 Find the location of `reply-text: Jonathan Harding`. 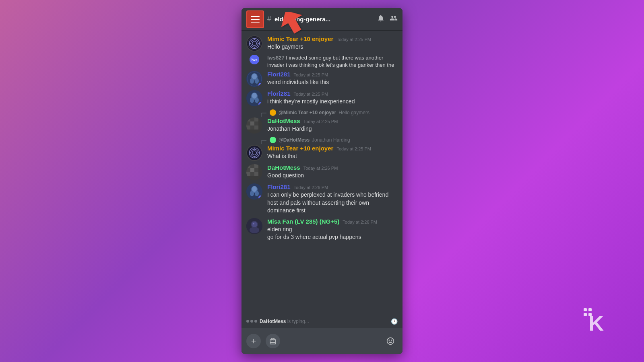

reply-text: Jonathan Harding is located at coordinates (331, 140).